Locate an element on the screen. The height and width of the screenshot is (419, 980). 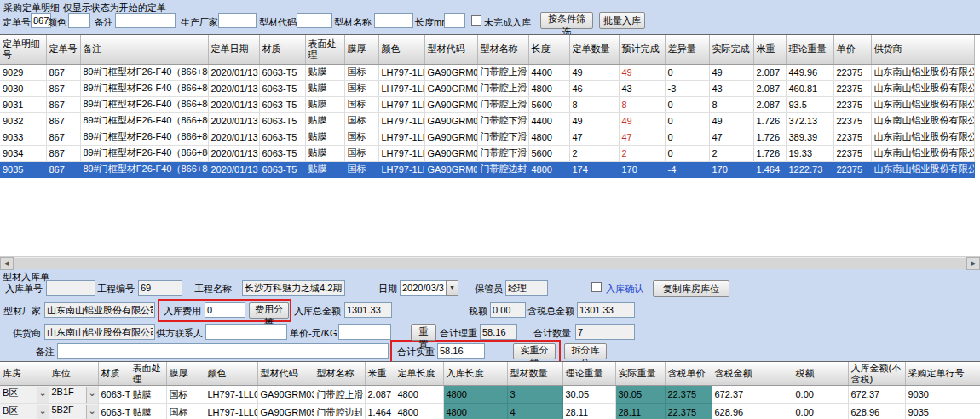
column-header: 长度 is located at coordinates (549, 49).